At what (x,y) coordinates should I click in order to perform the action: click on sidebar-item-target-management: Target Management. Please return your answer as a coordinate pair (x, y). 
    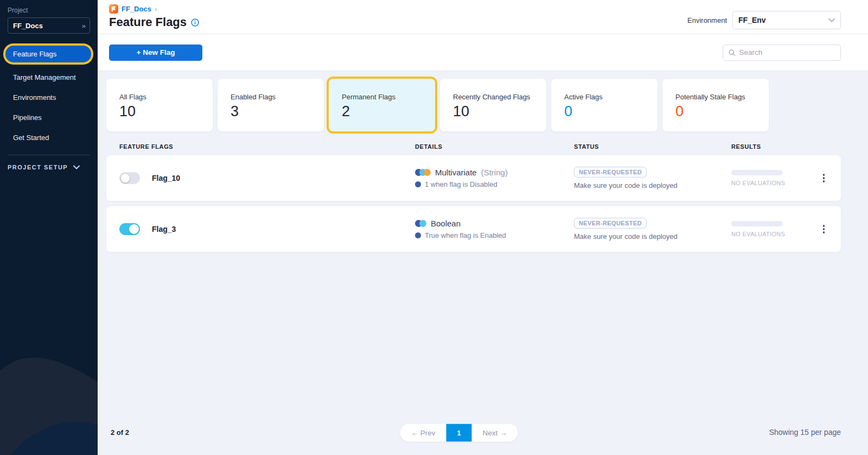
    Looking at the image, I should click on (49, 77).